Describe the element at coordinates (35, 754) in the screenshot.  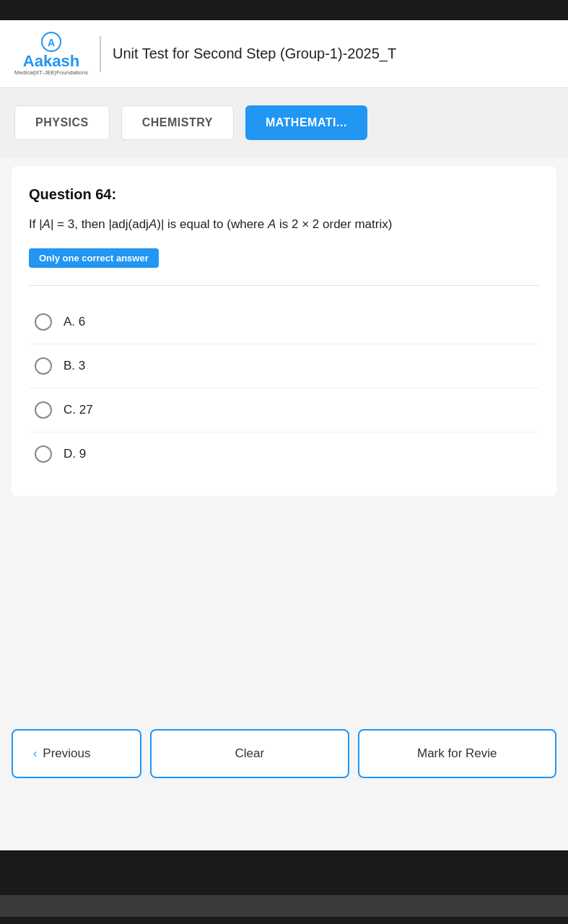
I see `chevron-left-icon: ‹` at that location.